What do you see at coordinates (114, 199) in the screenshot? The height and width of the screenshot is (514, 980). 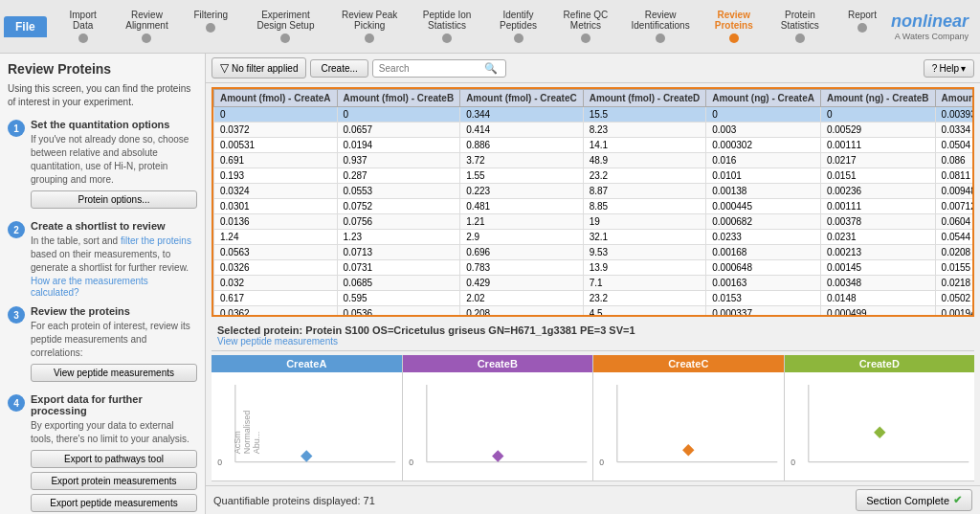 I see `protein-options-button: Protein options...` at bounding box center [114, 199].